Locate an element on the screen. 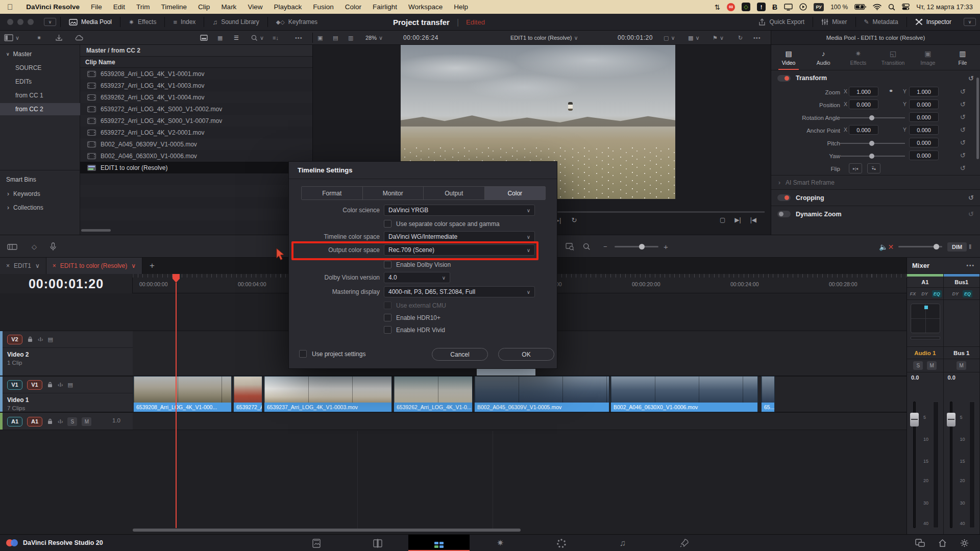 The height and width of the screenshot is (551, 980). timeline-list-row: EDIT1 to color (Resolve) is located at coordinates (196, 167).